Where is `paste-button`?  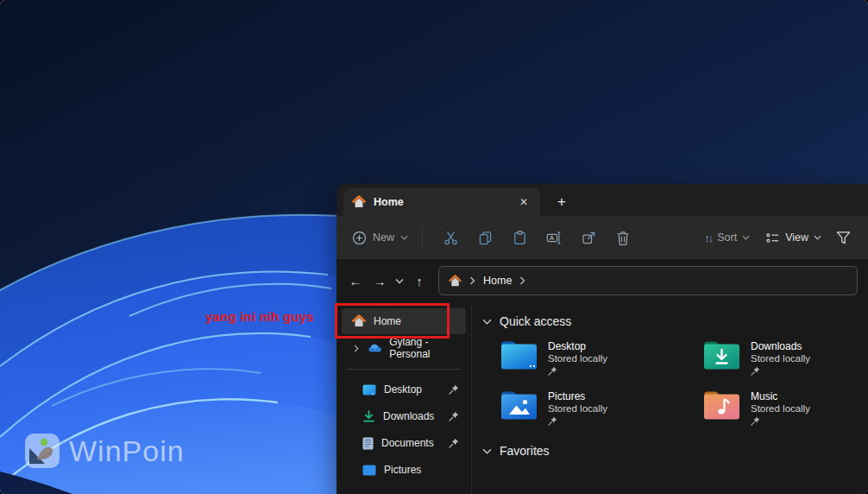 paste-button is located at coordinates (519, 238).